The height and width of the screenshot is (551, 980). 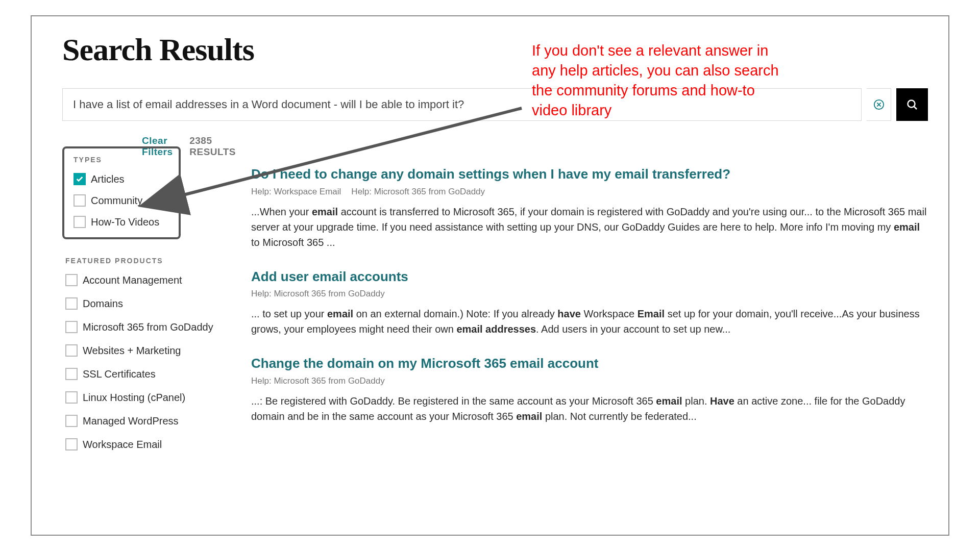 What do you see at coordinates (912, 105) in the screenshot?
I see `search-button` at bounding box center [912, 105].